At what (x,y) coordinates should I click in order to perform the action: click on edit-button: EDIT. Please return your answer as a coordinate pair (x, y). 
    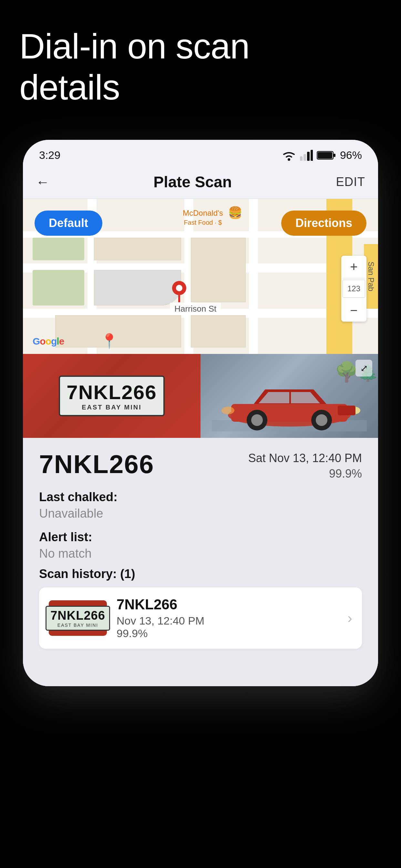
    Looking at the image, I should click on (350, 182).